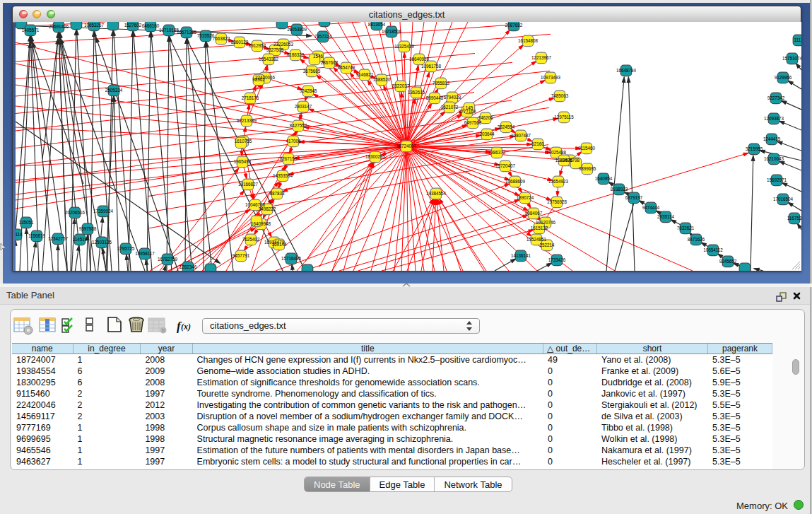  Describe the element at coordinates (243, 141) in the screenshot. I see `svg-text: 1610755` at that location.